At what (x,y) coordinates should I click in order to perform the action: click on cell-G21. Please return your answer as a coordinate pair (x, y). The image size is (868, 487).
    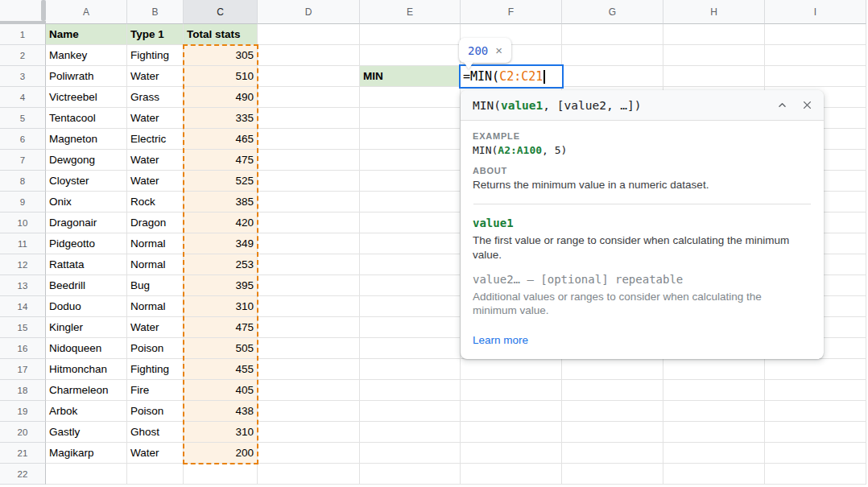
    Looking at the image, I should click on (613, 453).